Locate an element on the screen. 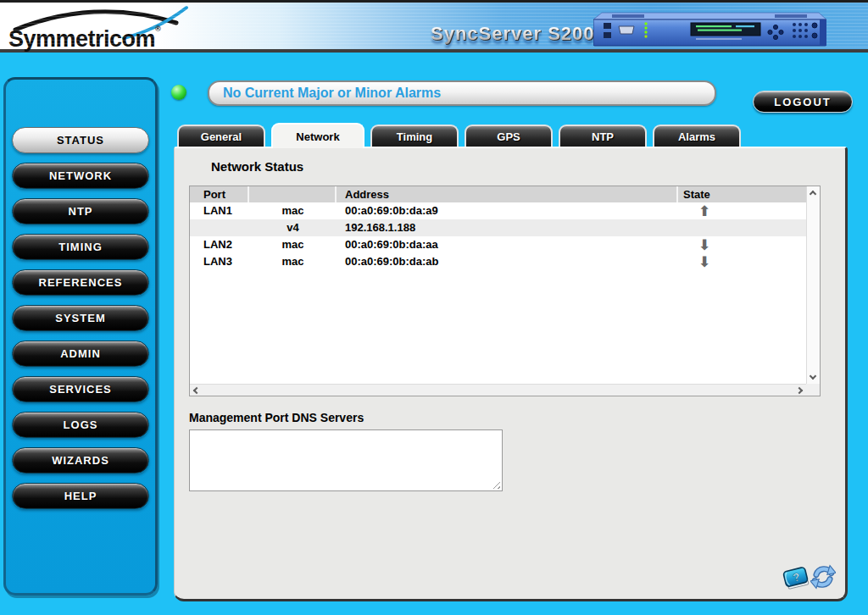 Image resolution: width=868 pixels, height=615 pixels. help-book-icon: ? is located at coordinates (796, 579).